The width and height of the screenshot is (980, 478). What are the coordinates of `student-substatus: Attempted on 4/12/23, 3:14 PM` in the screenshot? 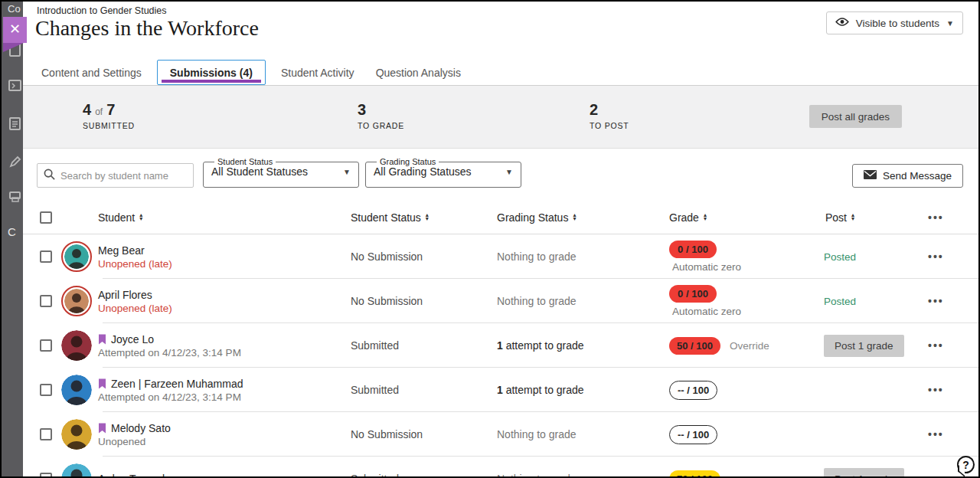 It's located at (224, 397).